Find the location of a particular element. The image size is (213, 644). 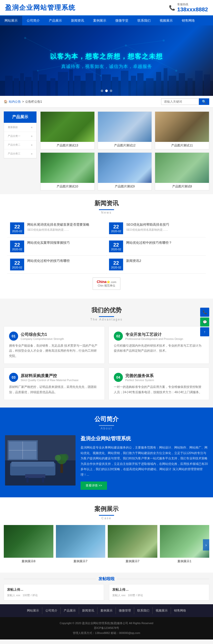

main-nav: 网站展示 公司简介 产品展示 新闻资讯 案例展示 微微学堂 联系我们 视频展示 … is located at coordinates (106, 21).